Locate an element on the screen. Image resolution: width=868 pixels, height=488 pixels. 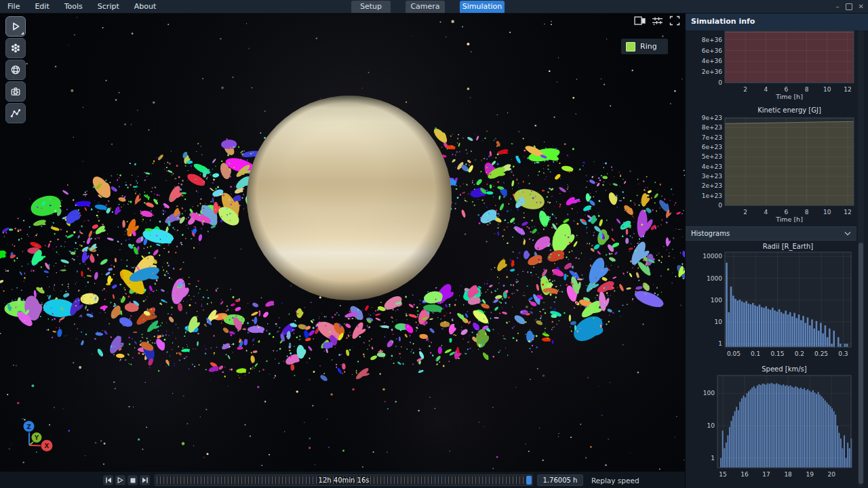
histograms-title: Histograms is located at coordinates (765, 233).